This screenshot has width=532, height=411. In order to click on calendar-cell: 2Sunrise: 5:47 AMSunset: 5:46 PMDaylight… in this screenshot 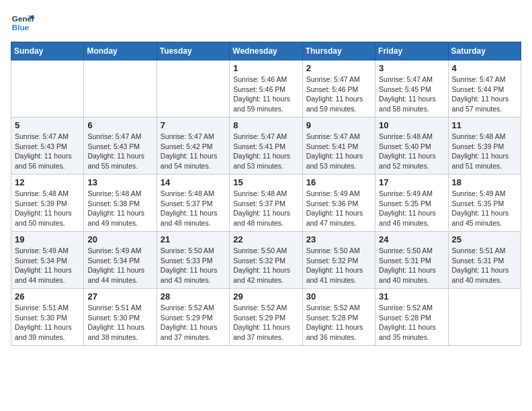, I will do `click(339, 89)`.